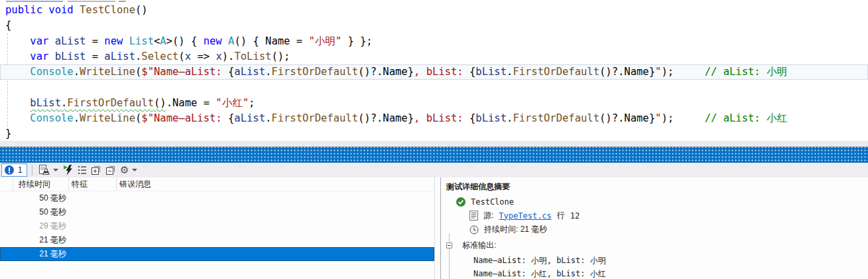  I want to click on detail-pane-title: 测试详细信息摘要, so click(657, 188).